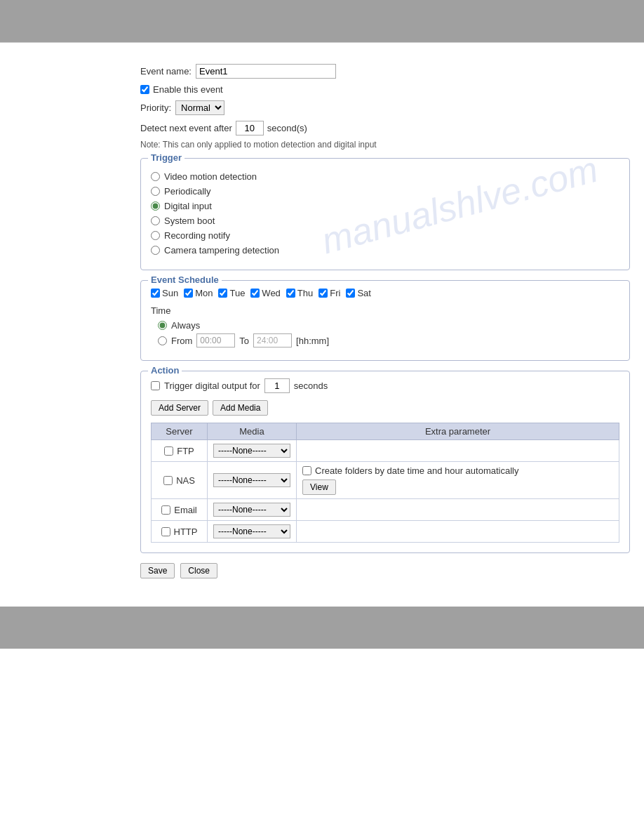 The width and height of the screenshot is (644, 834). Describe the element at coordinates (385, 320) in the screenshot. I see `schedule-section: Event Schedule Sun Mon Tue Wed Thu` at that location.